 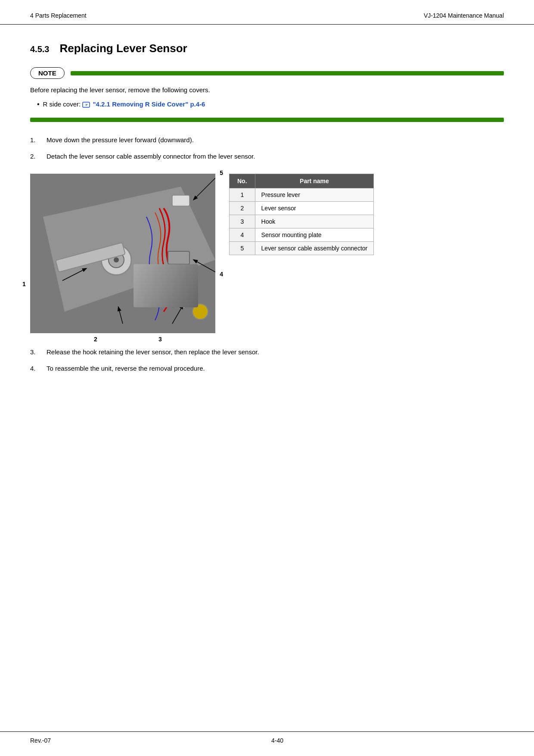 I want to click on bullet-prefix: R side cover:, so click(x=63, y=104).